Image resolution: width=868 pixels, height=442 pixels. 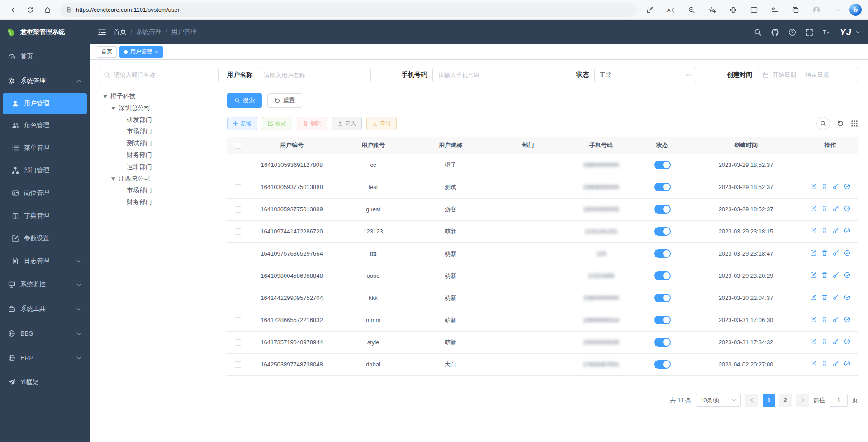 I want to click on favorites-bar-icon, so click(x=775, y=10).